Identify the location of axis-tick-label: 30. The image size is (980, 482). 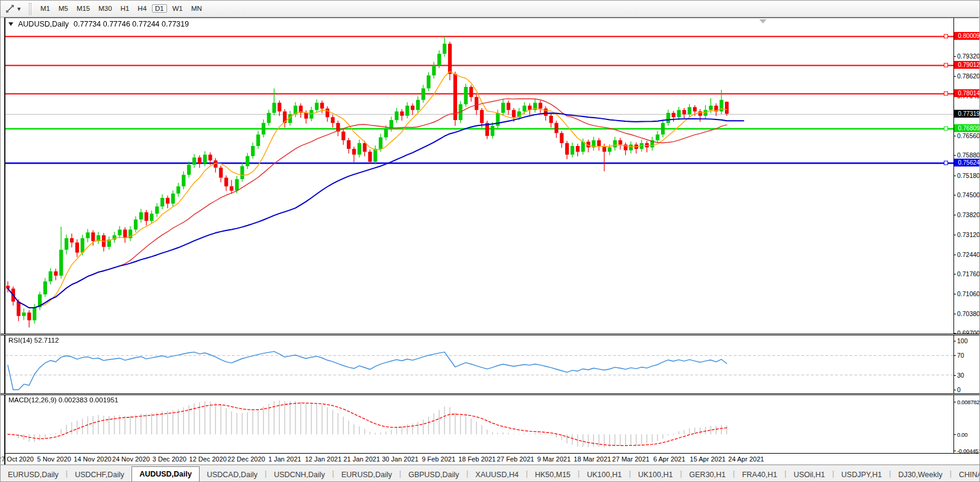
(969, 375).